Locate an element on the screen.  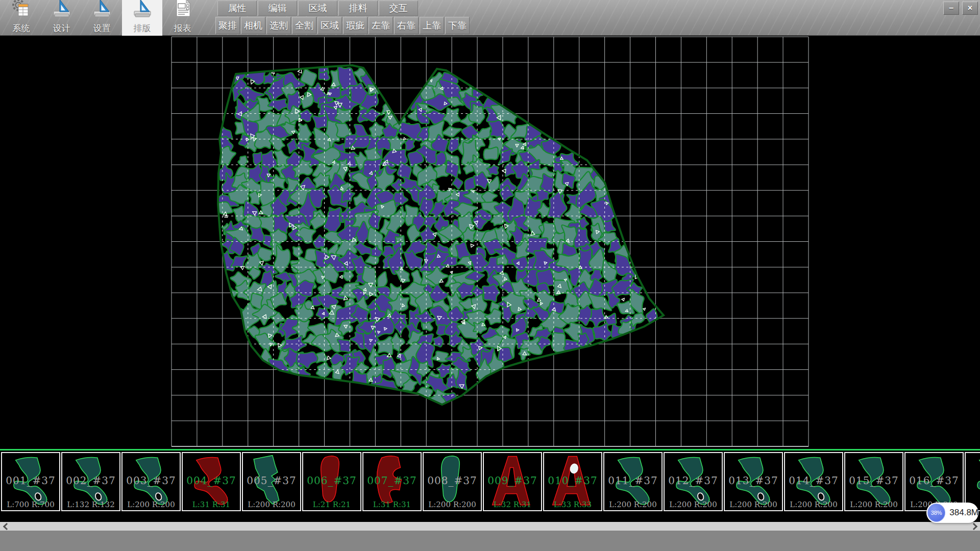
tool-button-全割: 全割 is located at coordinates (304, 26).